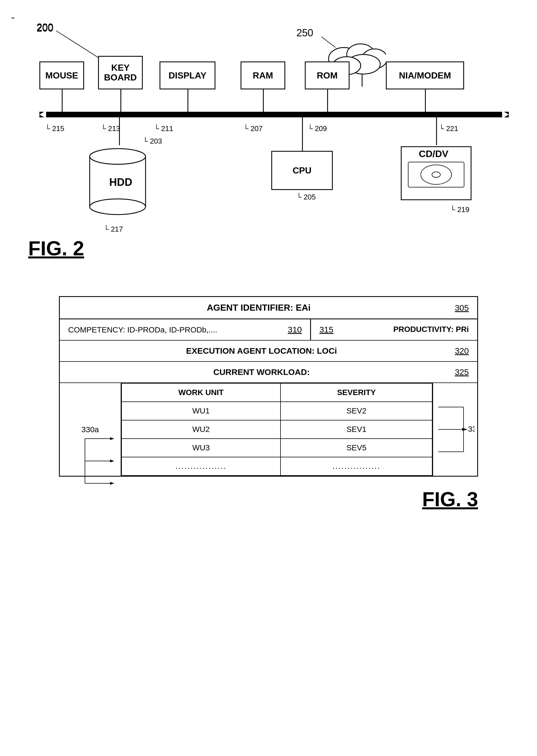 The image size is (537, 756). Describe the element at coordinates (327, 75) in the screenshot. I see `rom-box: ROM` at that location.